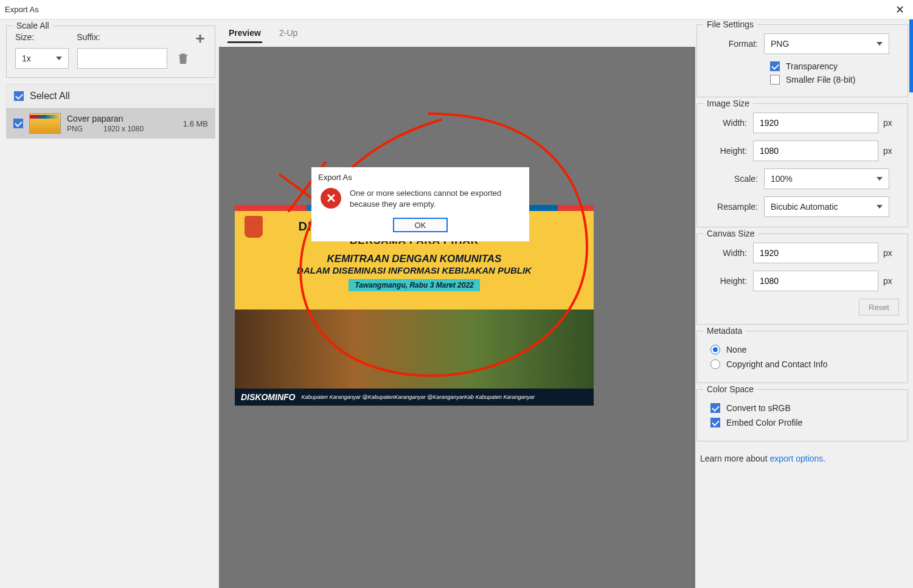  Describe the element at coordinates (122, 58) in the screenshot. I see `suffix-input` at that location.